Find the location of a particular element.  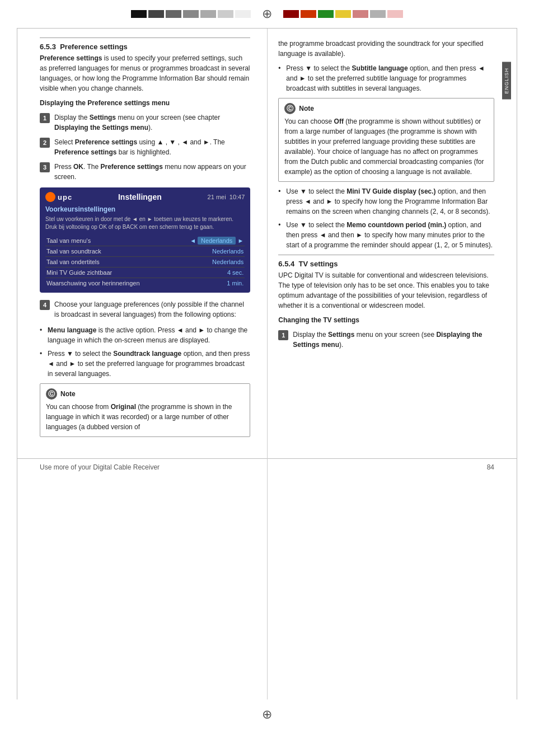

note-text-left: You can choose from Original (the progra… is located at coordinates (145, 417).